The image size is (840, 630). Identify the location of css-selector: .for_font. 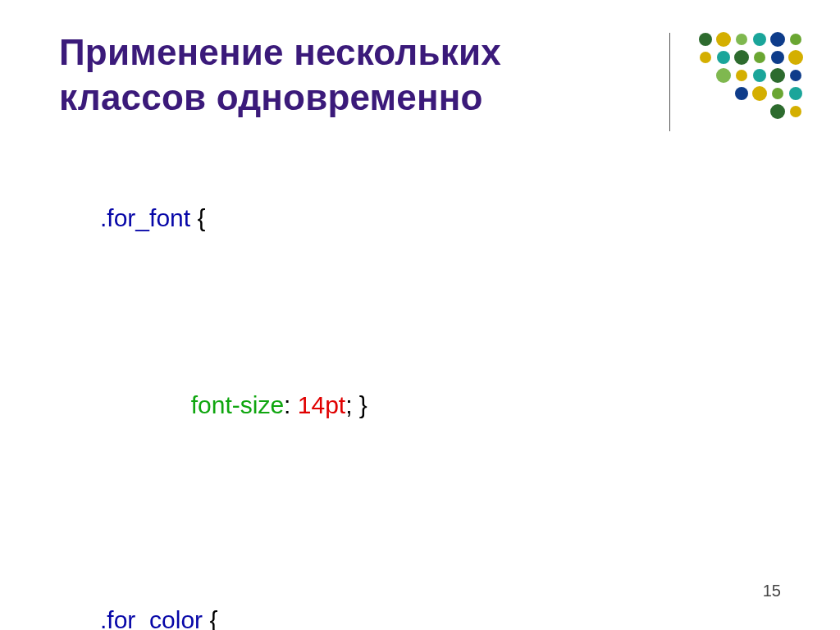
(145, 218).